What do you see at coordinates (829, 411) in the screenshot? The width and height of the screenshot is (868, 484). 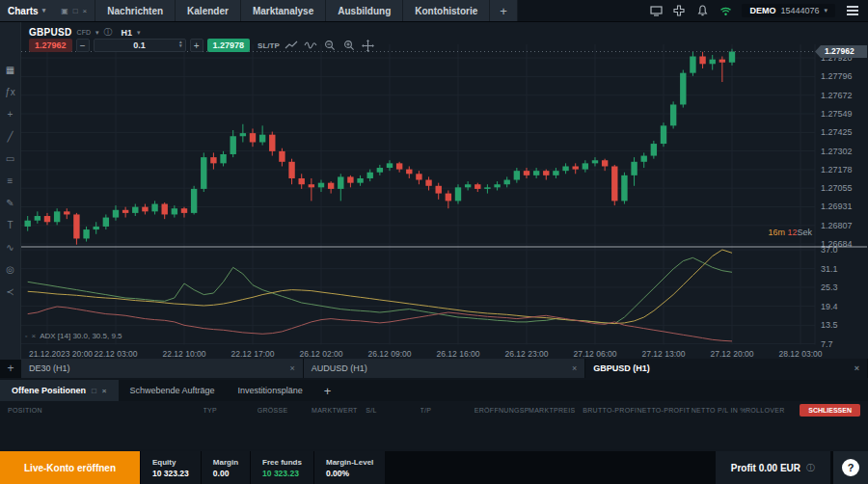 I see `close-all-button: Schliessen` at bounding box center [829, 411].